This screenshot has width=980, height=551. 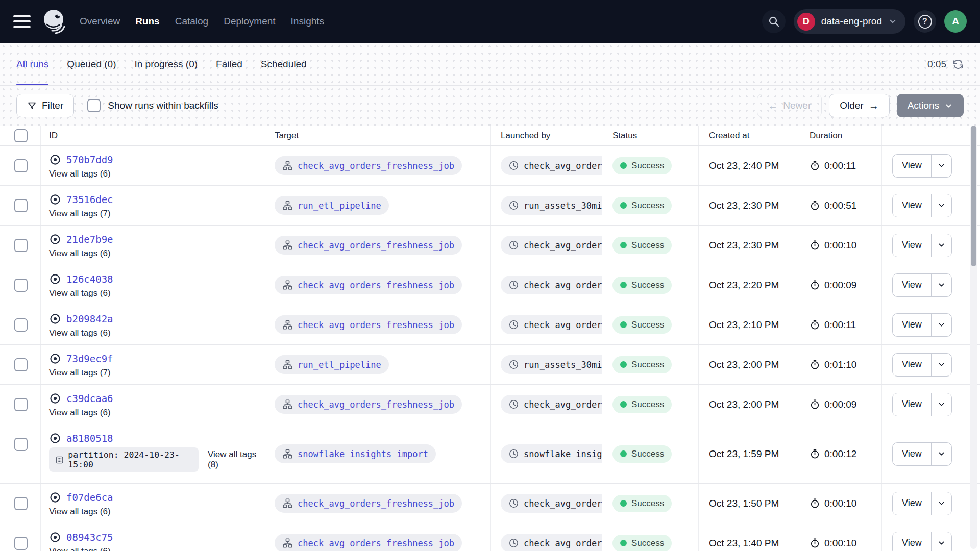 What do you see at coordinates (21, 136) in the screenshot?
I see `select-all-checkbox` at bounding box center [21, 136].